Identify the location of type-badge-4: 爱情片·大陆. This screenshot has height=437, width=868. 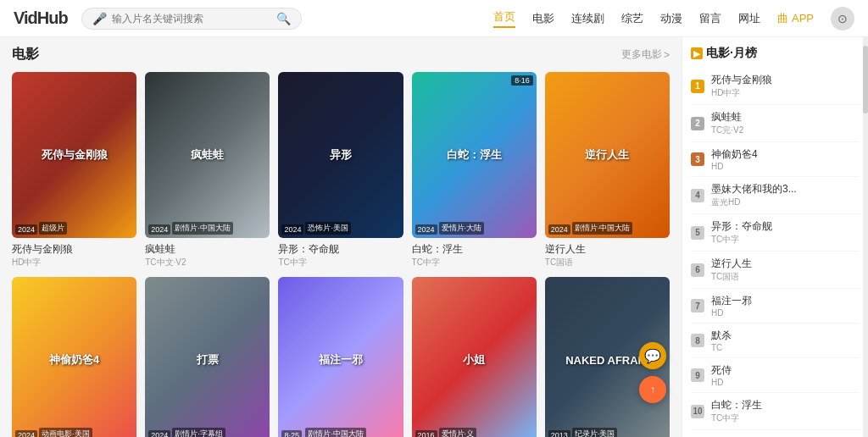
(462, 229).